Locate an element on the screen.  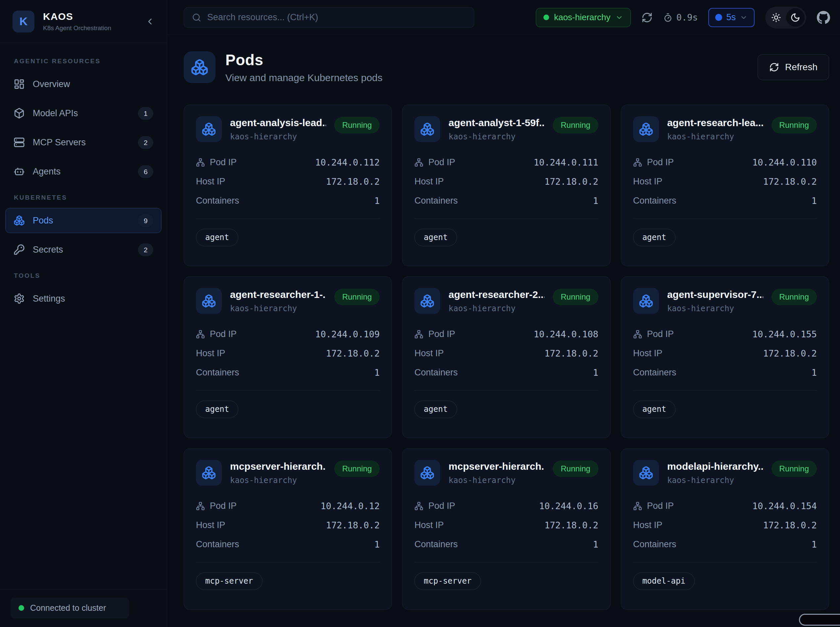
github-link is located at coordinates (823, 17).